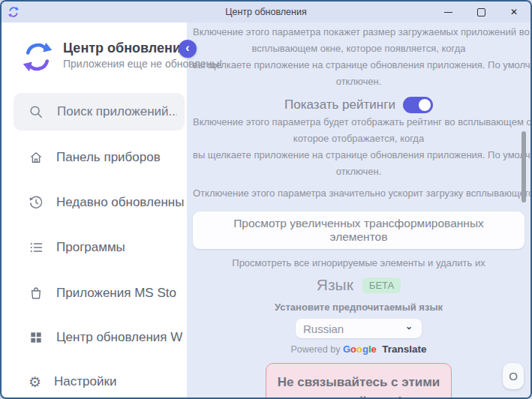 The image size is (532, 399). I want to click on show-ratings-label: Показать рейтинги, so click(340, 105).